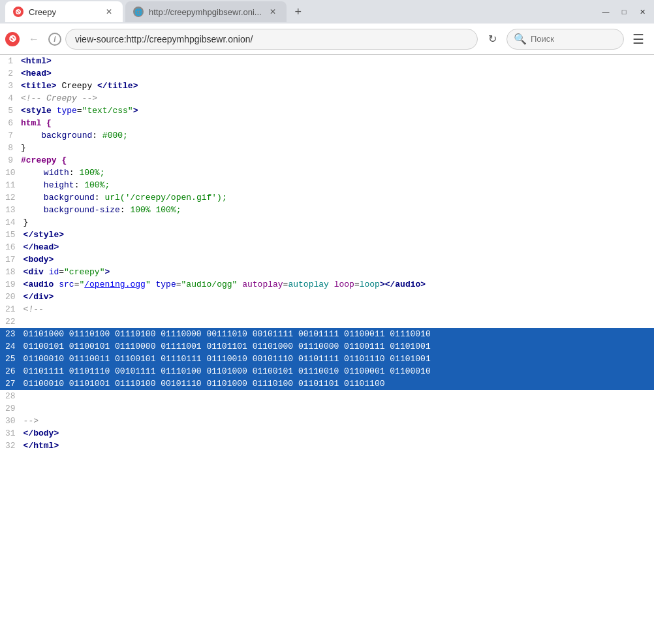  Describe the element at coordinates (12, 371) in the screenshot. I see `line-number: 26` at that location.